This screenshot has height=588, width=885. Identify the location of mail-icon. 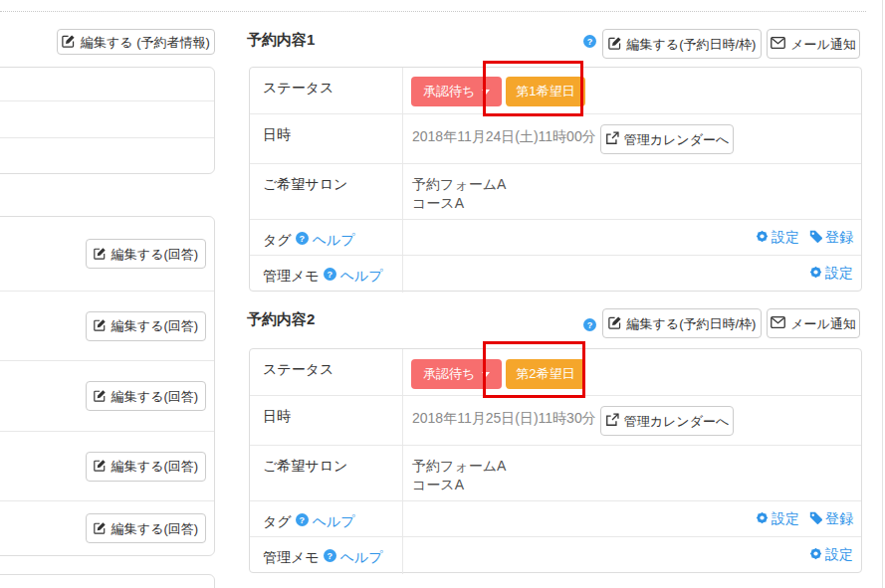
(778, 44).